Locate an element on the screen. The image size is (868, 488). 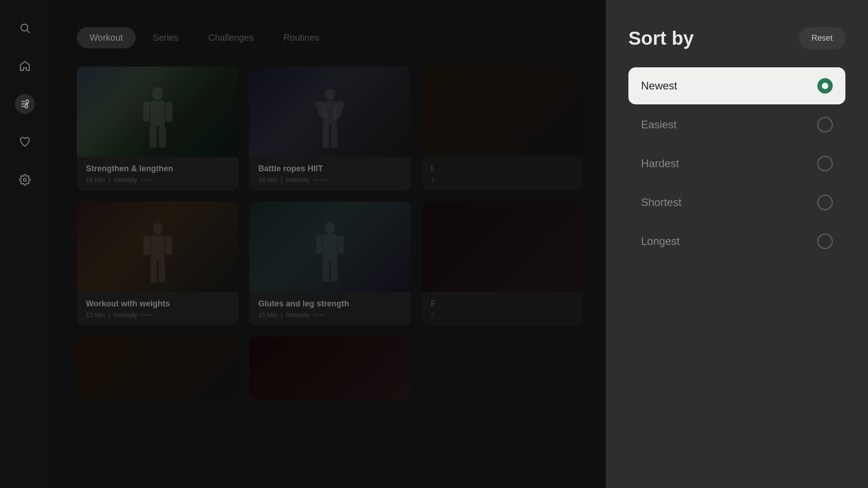
sort-option-easiest-label: Easiest is located at coordinates (659, 125).